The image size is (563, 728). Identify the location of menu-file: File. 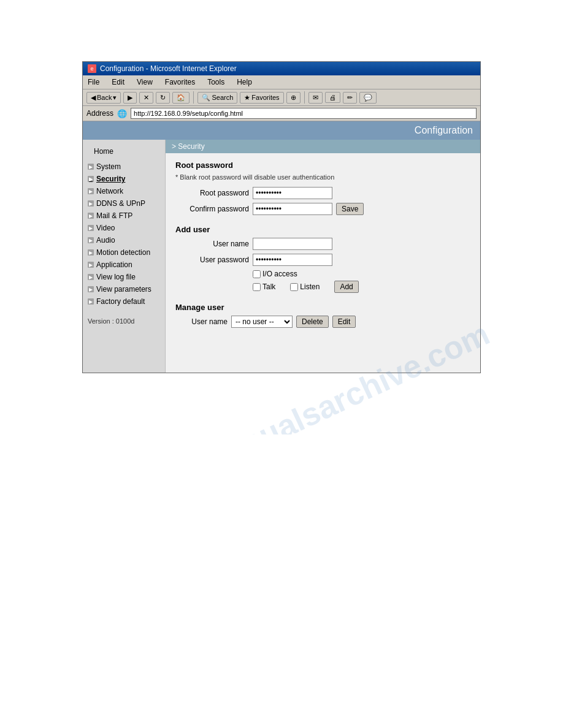
(93, 82).